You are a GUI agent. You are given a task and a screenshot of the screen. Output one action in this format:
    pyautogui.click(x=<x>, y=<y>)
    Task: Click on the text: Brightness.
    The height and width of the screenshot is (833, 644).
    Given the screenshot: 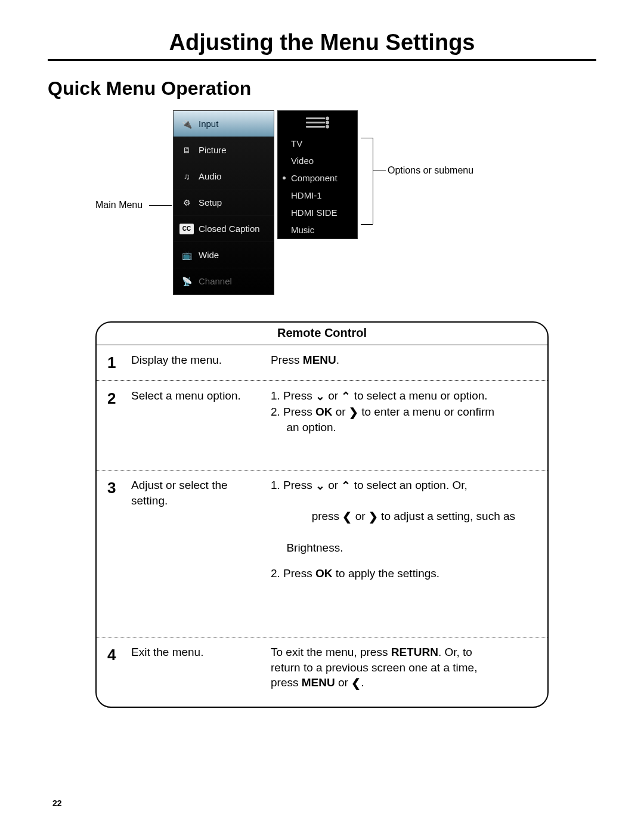 What is the action you would take?
    pyautogui.click(x=402, y=548)
    